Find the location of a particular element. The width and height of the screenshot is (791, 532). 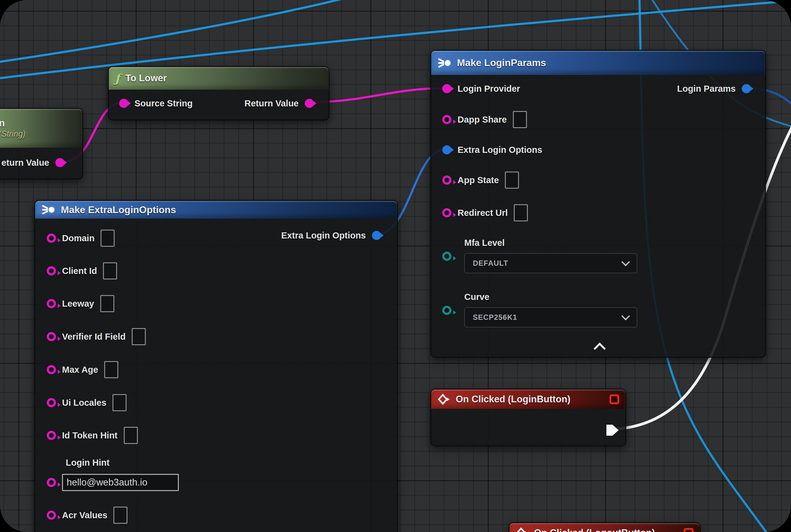

curve-pin is located at coordinates (447, 310).